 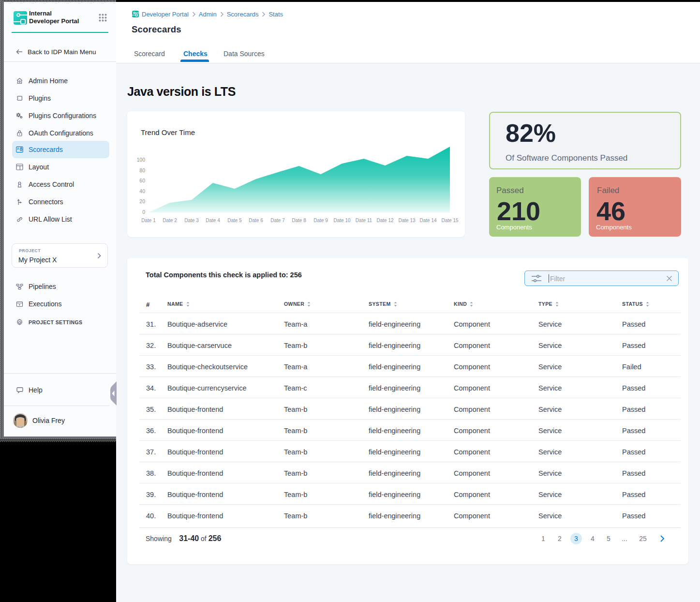 What do you see at coordinates (299, 221) in the screenshot?
I see `svg-text: Date 8` at bounding box center [299, 221].